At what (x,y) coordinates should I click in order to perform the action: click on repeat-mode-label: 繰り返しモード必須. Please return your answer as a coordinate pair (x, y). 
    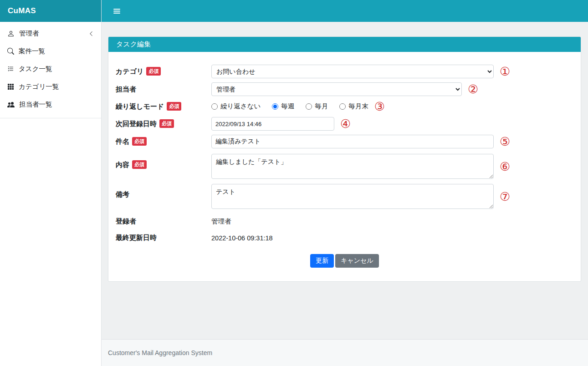
    Looking at the image, I should click on (164, 107).